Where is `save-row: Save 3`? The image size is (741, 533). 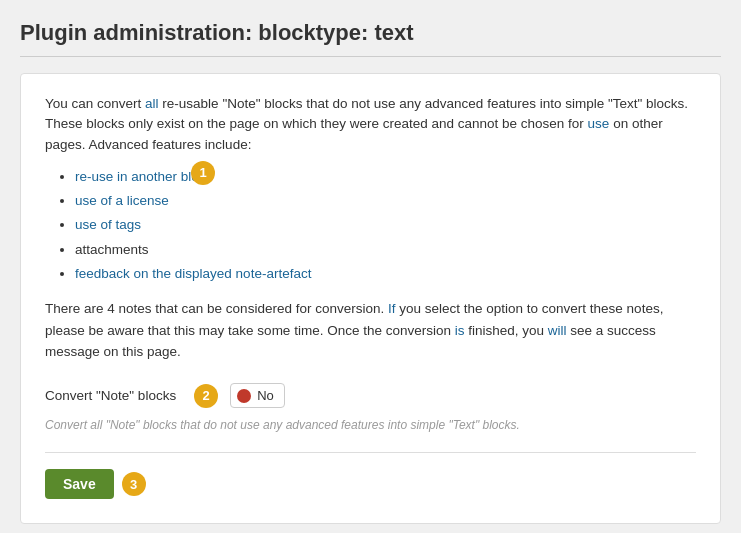
save-row: Save 3 is located at coordinates (370, 484).